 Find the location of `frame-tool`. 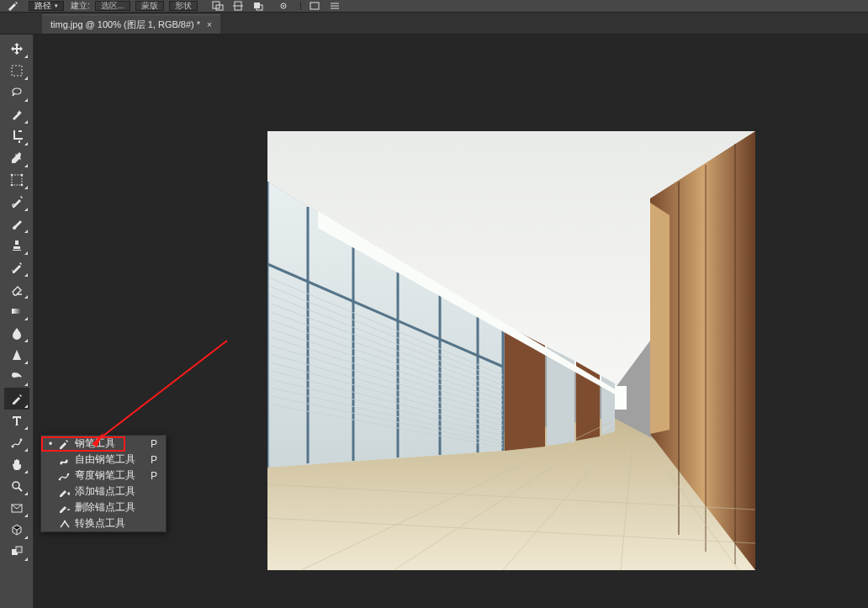

frame-tool is located at coordinates (17, 180).